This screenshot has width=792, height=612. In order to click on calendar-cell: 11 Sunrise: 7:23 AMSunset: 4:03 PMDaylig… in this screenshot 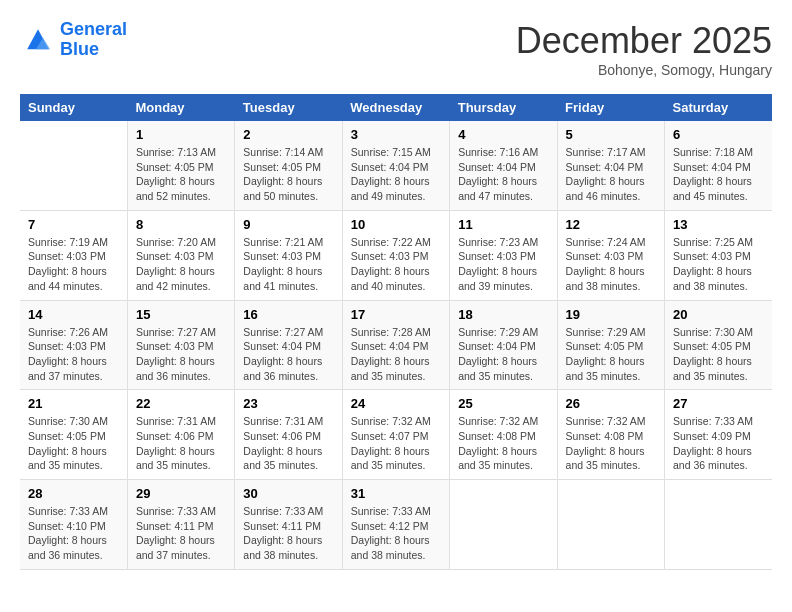, I will do `click(504, 255)`.